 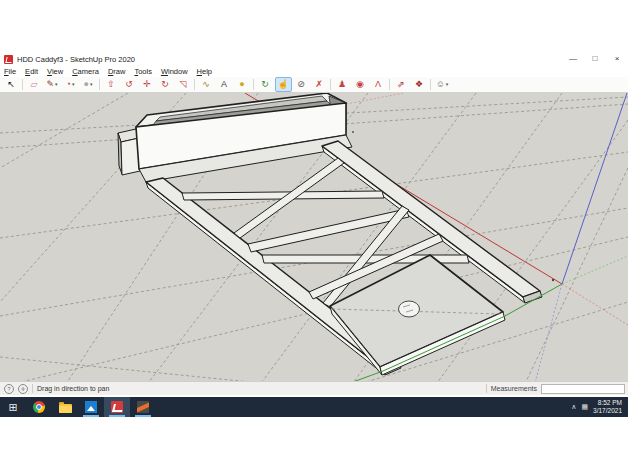 I want to click on scale-tool: ◹, so click(x=184, y=84).